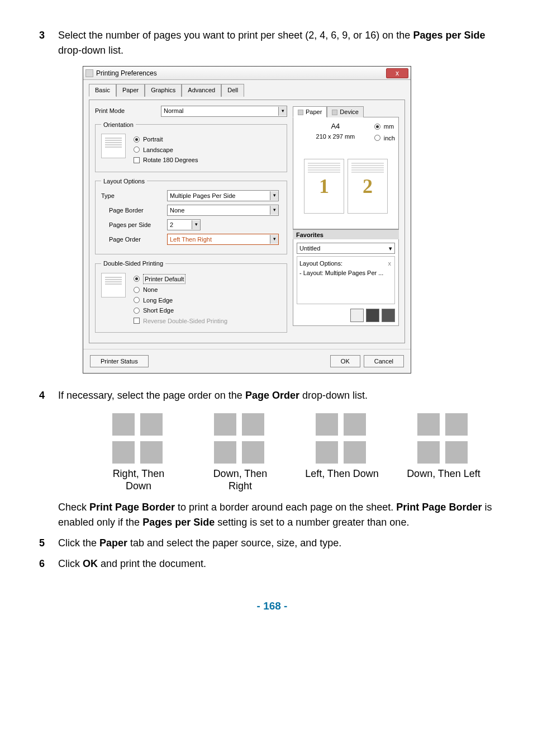 The width and height of the screenshot is (533, 756). Describe the element at coordinates (173, 111) in the screenshot. I see `print-mode-value: Normal` at that location.